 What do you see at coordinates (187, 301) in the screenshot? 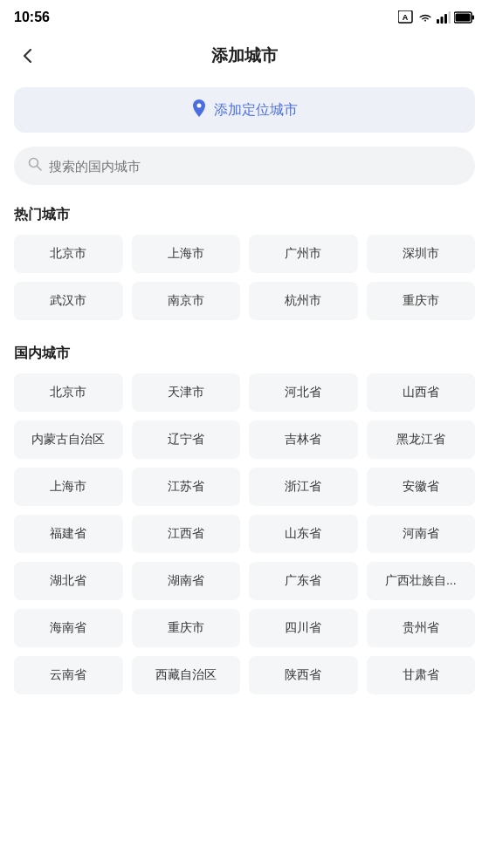
I see `popular-city-tag: 南京市` at bounding box center [187, 301].